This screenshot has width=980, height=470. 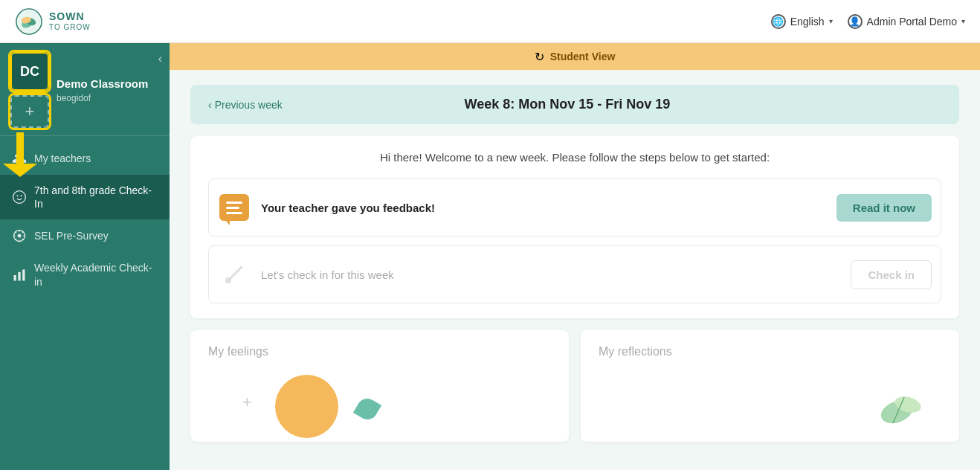 What do you see at coordinates (778, 22) in the screenshot?
I see `globe-icon: 🌐` at bounding box center [778, 22].